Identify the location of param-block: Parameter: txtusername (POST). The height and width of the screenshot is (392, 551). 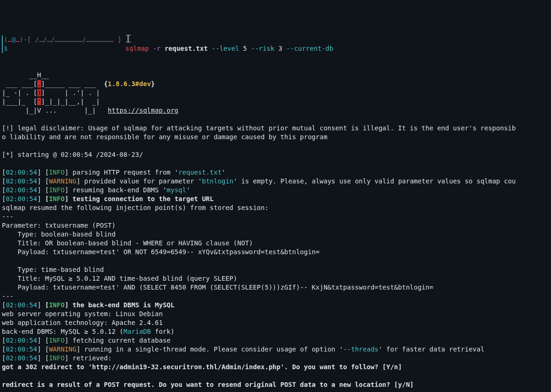
(59, 225).